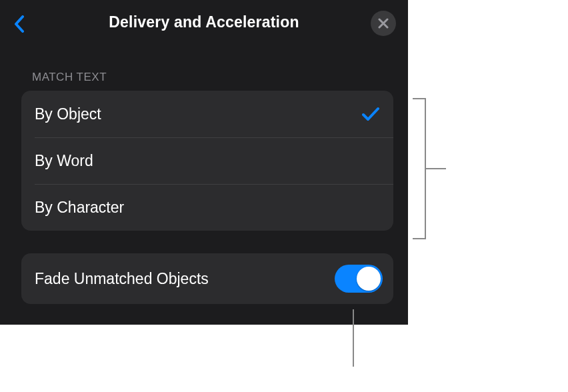  Describe the element at coordinates (207, 161) in the screenshot. I see `option-label: By Word` at that location.